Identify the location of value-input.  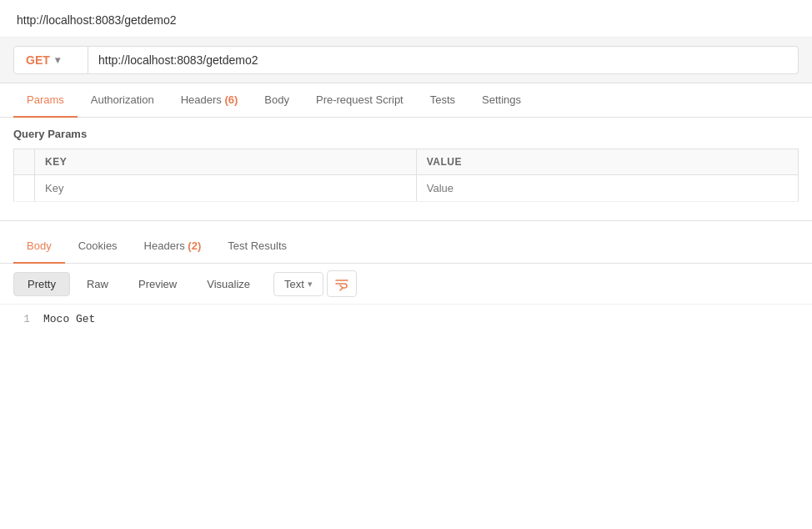
(607, 189).